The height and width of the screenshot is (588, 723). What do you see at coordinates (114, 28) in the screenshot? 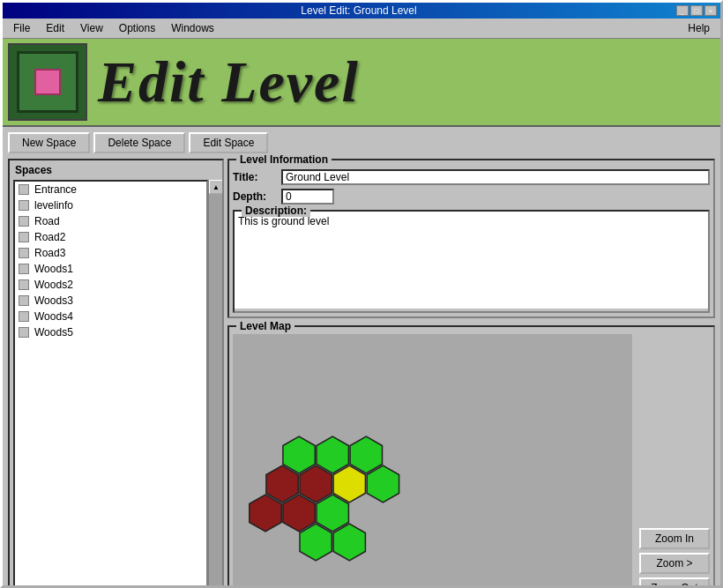
I see `menu-items: File Edit View Options Windows` at bounding box center [114, 28].